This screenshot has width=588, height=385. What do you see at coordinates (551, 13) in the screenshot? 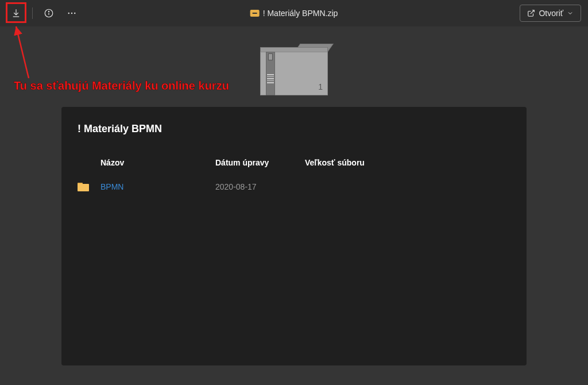
I see `open-button-label: Otvoriť` at bounding box center [551, 13].